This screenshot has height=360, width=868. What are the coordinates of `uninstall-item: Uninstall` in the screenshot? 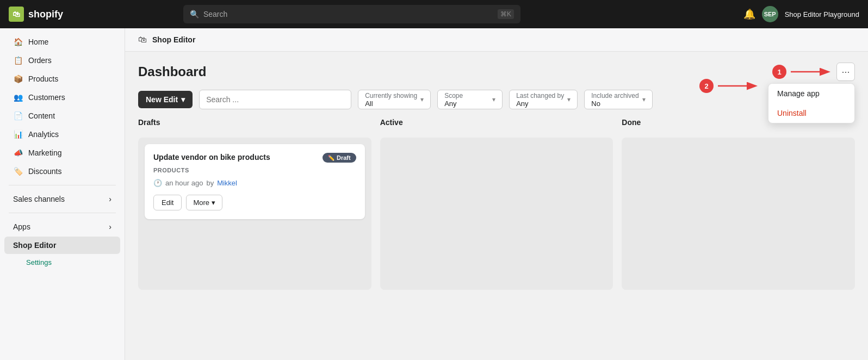 It's located at (811, 113).